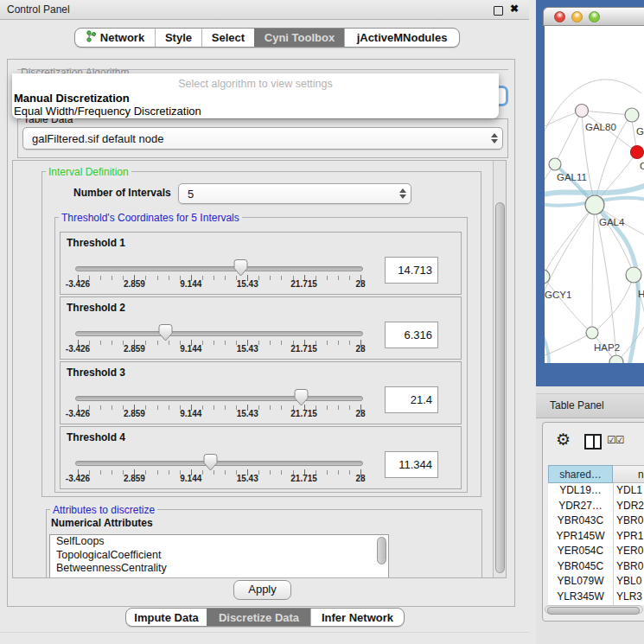  Describe the element at coordinates (596, 491) in the screenshot. I see `table-row-ydl19: YDL19…YDL1` at that location.